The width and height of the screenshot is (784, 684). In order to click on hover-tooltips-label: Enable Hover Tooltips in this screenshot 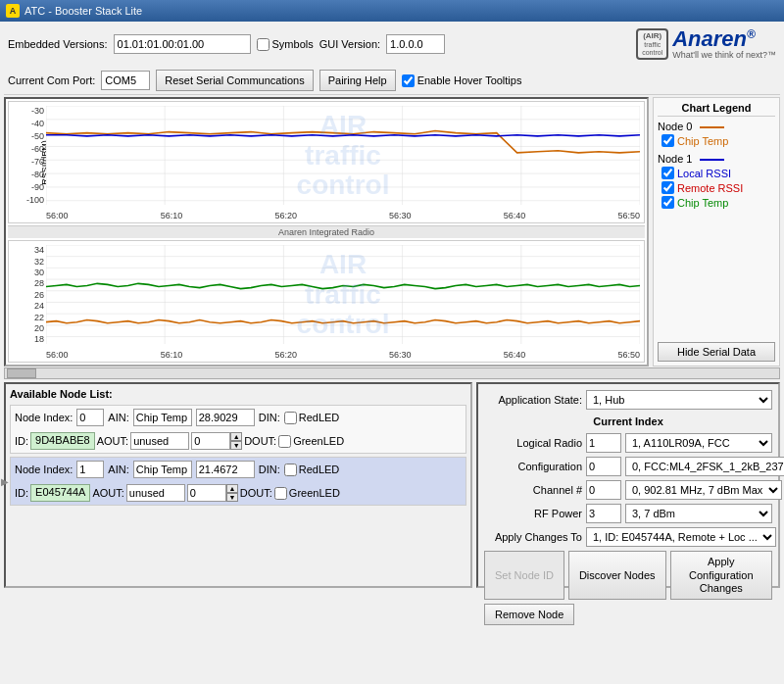, I will do `click(463, 80)`.